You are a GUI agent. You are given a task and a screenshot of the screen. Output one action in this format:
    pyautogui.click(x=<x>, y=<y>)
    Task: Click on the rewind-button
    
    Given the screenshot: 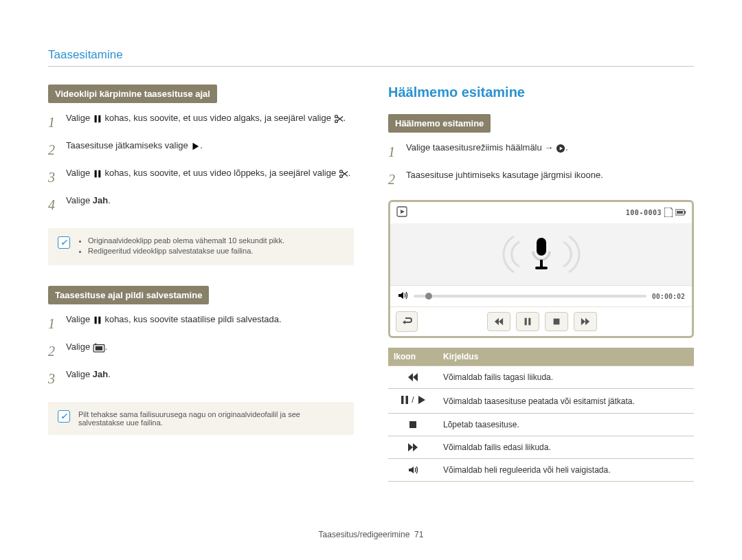 What is the action you would take?
    pyautogui.click(x=499, y=322)
    